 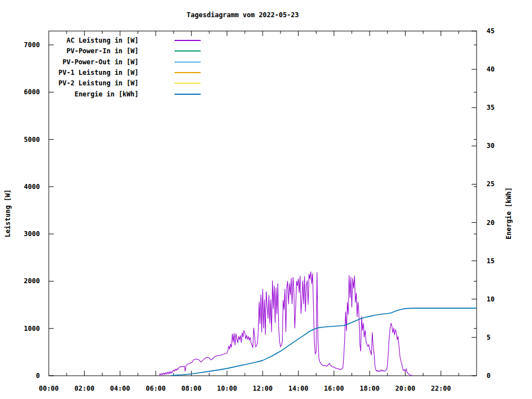 I want to click on x-tick-label: 02:00, so click(x=84, y=388).